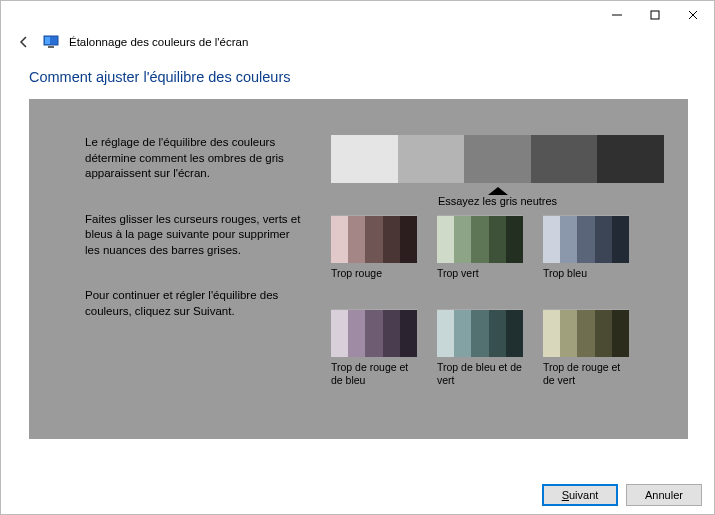 The image size is (715, 515). What do you see at coordinates (655, 15) in the screenshot?
I see `maximize-button` at bounding box center [655, 15].